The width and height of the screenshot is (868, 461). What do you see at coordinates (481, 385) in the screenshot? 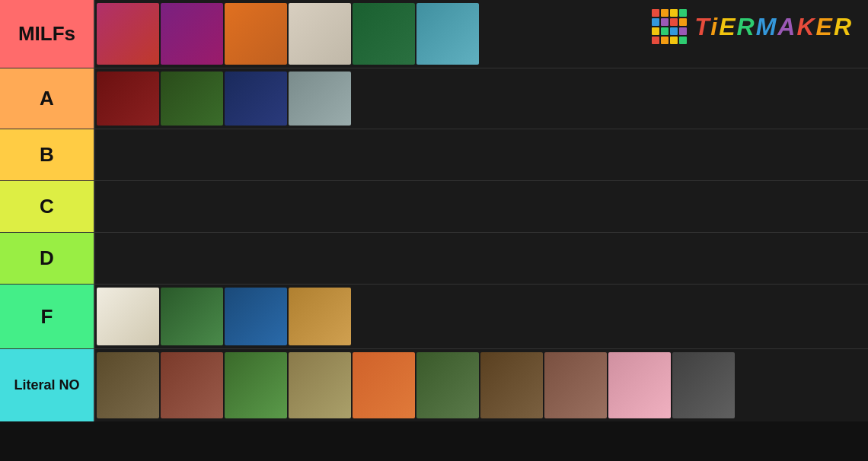
I see `tier-content-literal-no` at bounding box center [481, 385].